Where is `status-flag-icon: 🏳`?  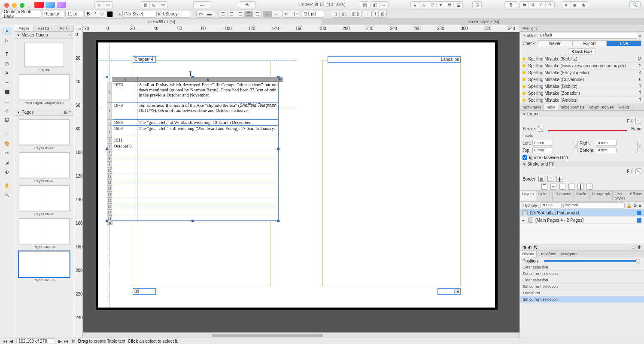
status-flag-icon: 🏳 is located at coordinates (73, 341).